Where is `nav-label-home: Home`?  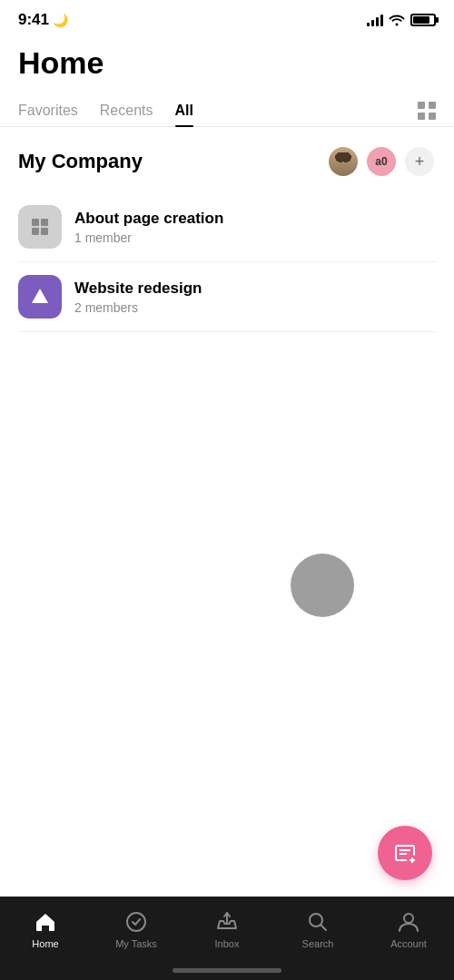
nav-label-home: Home is located at coordinates (45, 944).